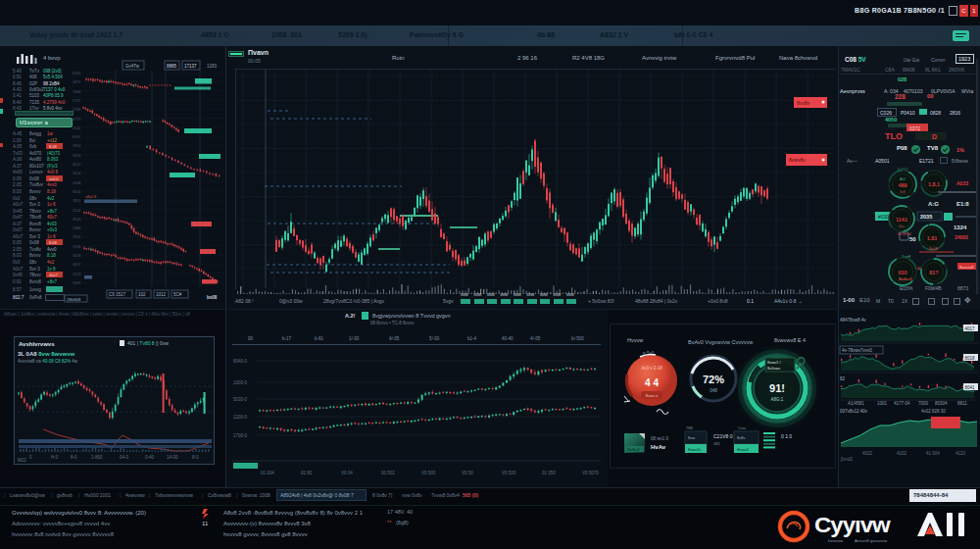  What do you see at coordinates (960, 453) in the screenshot?
I see `svg-text: 4120` at bounding box center [960, 453].